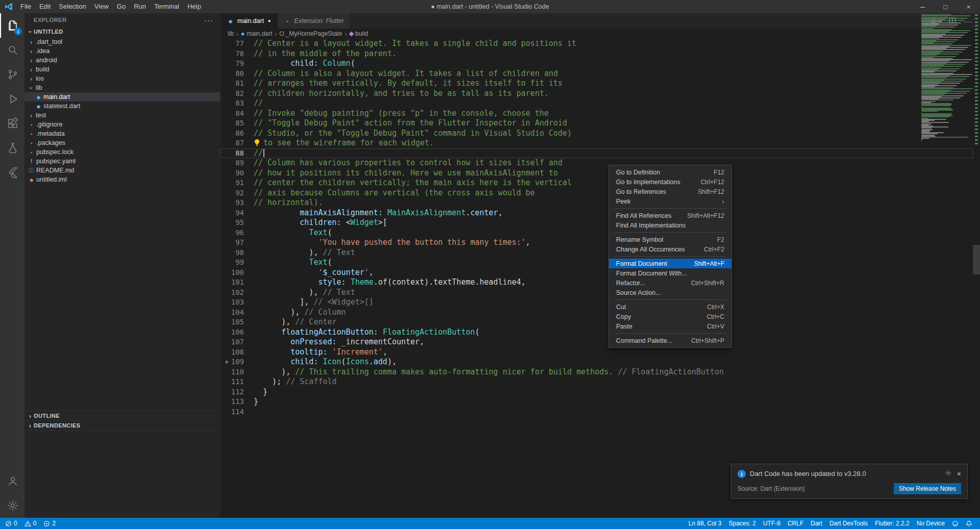 This screenshot has width=980, height=529. I want to click on menu-item-go-to-definition: Go to DefinitionF12, so click(670, 172).